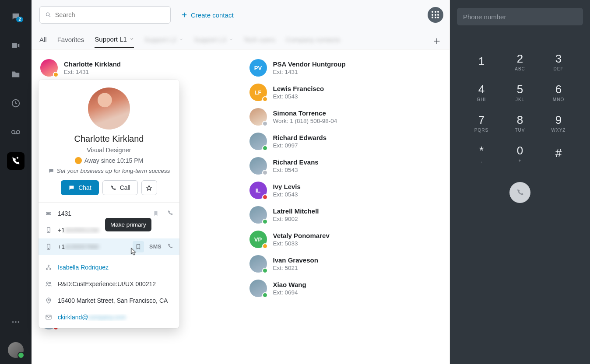  What do you see at coordinates (71, 42) in the screenshot?
I see `tab-favorites: Favorites` at bounding box center [71, 42].